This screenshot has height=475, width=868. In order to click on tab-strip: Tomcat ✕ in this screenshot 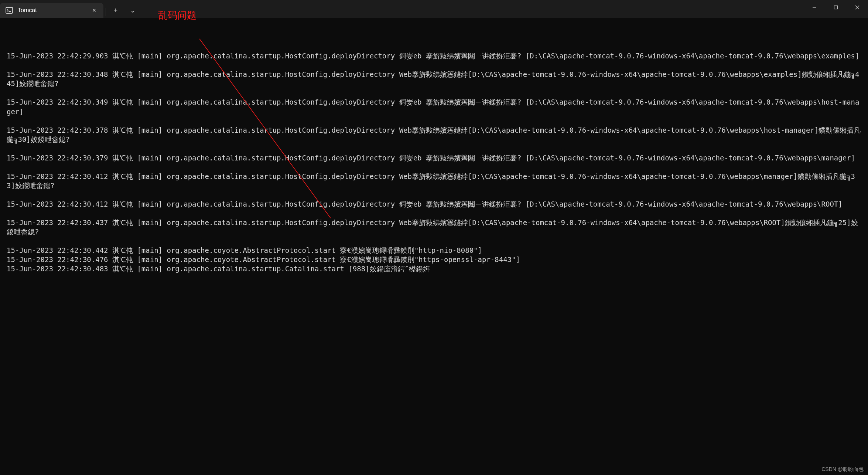, I will do `click(52, 9)`.